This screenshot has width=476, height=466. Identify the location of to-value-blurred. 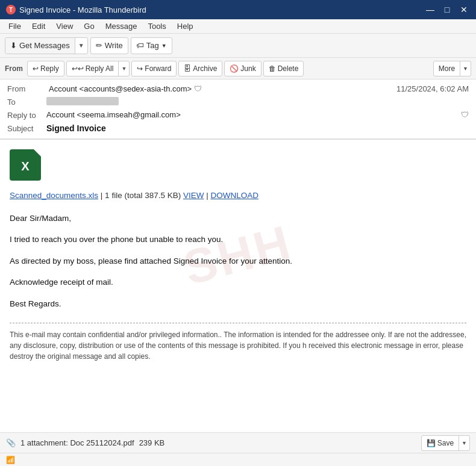
(83, 101).